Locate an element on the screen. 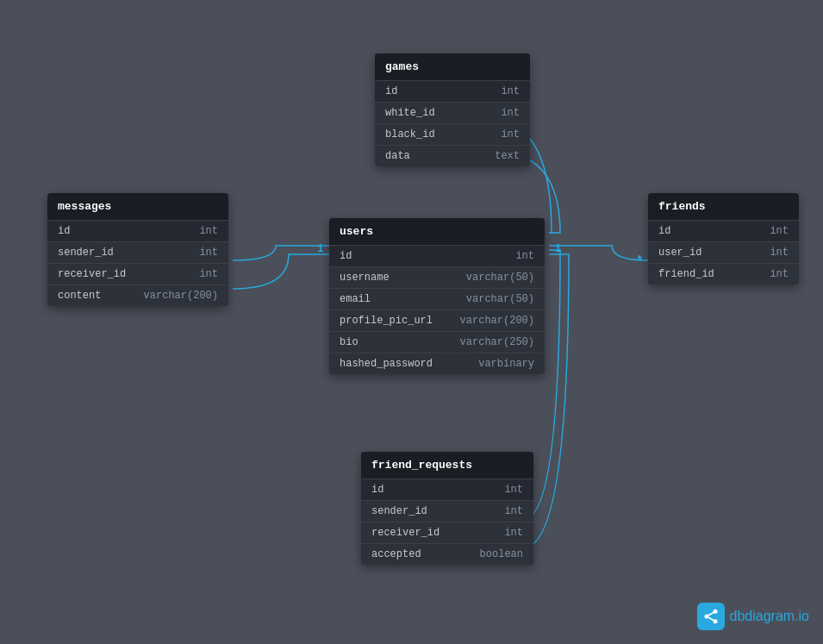 This screenshot has width=823, height=644. table-row: accepted boolean is located at coordinates (447, 553).